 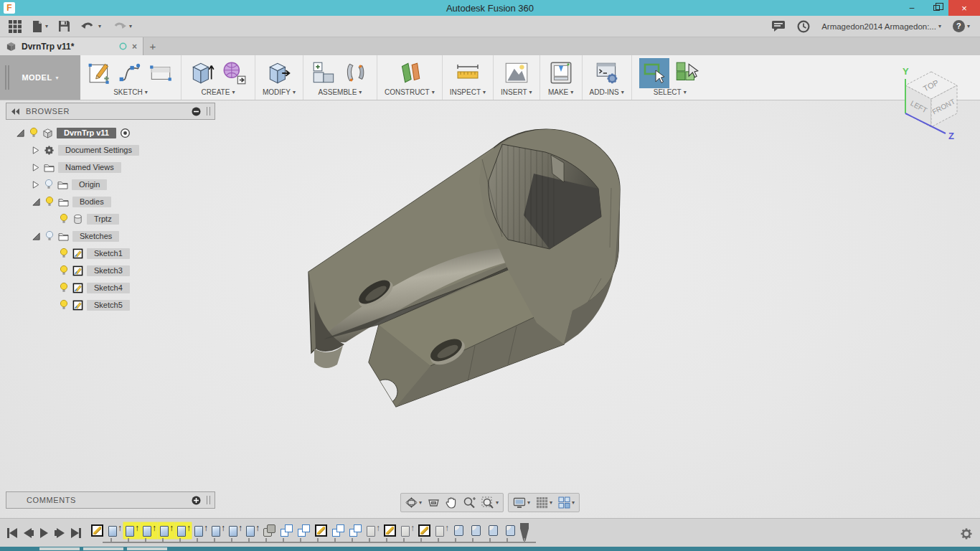 What do you see at coordinates (567, 502) in the screenshot?
I see `viewports-tool: ▾` at bounding box center [567, 502].